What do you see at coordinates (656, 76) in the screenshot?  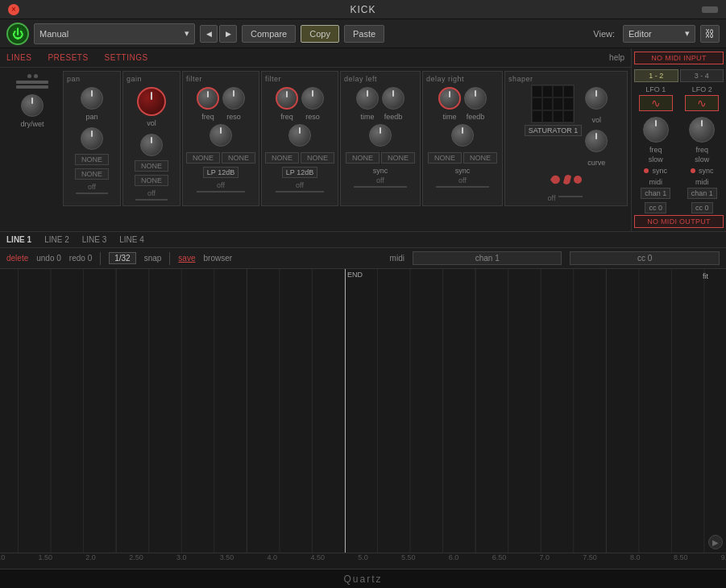 I see `channel-1-2-button: 1 - 2` at bounding box center [656, 76].